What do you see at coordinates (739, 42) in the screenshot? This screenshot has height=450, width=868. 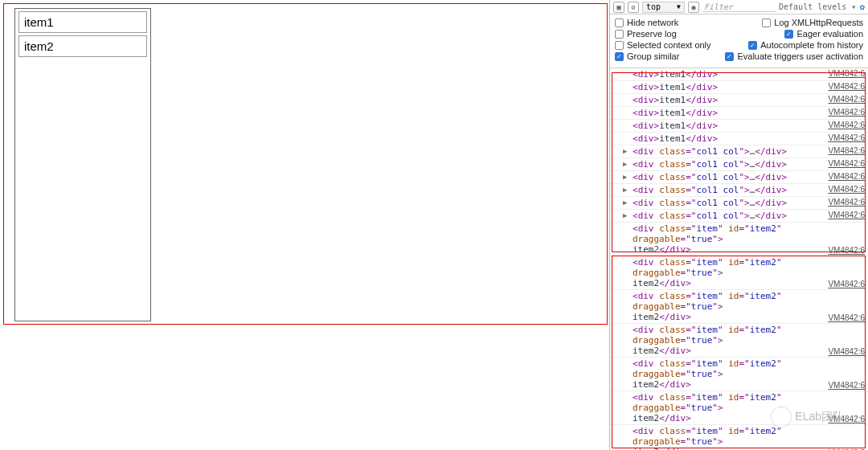 I see `console-settings: Hide network Log XMLHttpRequests Preserv…` at bounding box center [739, 42].